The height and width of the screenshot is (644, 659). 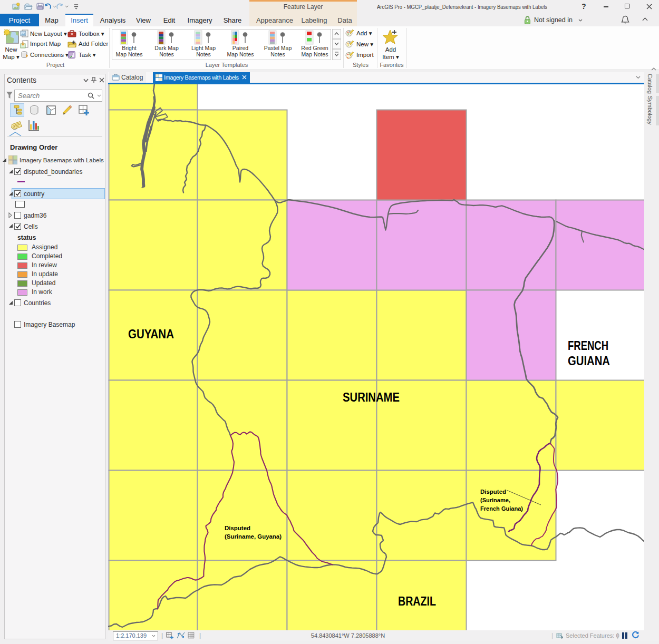 What do you see at coordinates (588, 346) in the screenshot?
I see `svg-text: FRENCH` at bounding box center [588, 346].